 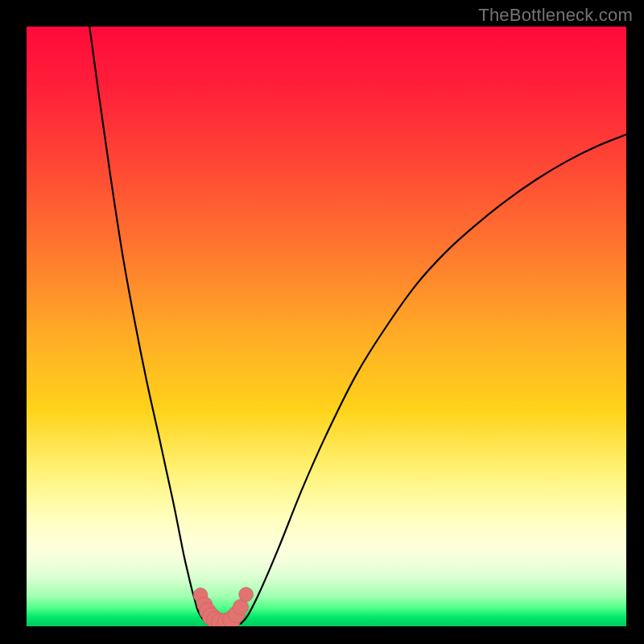 What do you see at coordinates (246, 595) in the screenshot?
I see `valley-marker-dot` at bounding box center [246, 595].